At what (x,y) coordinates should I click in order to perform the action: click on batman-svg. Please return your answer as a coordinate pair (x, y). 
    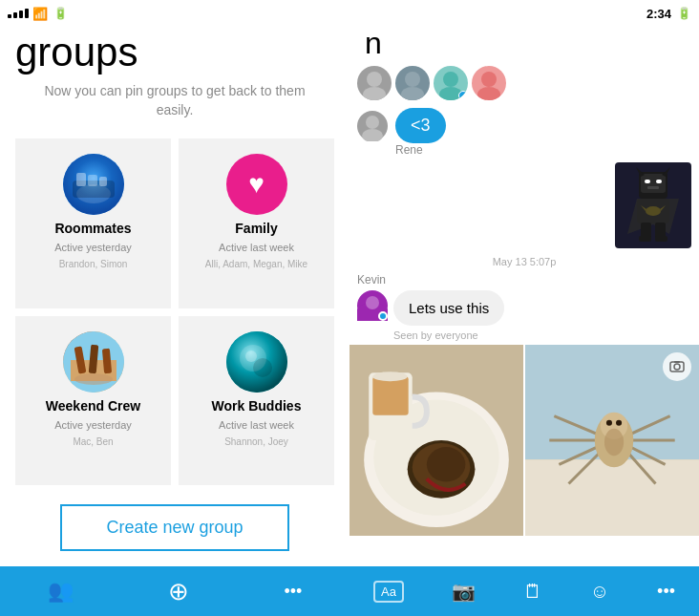
    Looking at the image, I should click on (653, 205).